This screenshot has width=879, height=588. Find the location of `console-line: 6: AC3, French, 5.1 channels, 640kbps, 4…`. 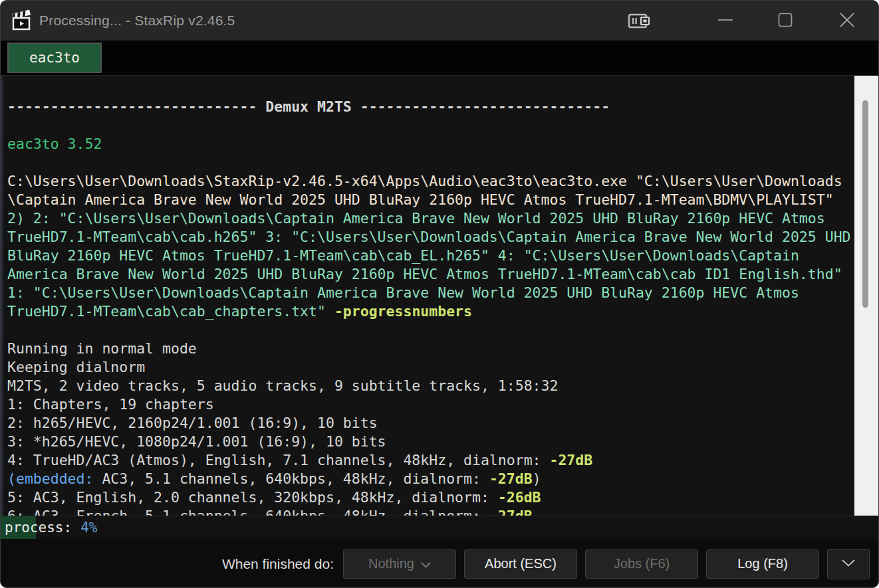

console-line: 6: AC3, French, 5.1 channels, 640kbps, 4… is located at coordinates (431, 512).